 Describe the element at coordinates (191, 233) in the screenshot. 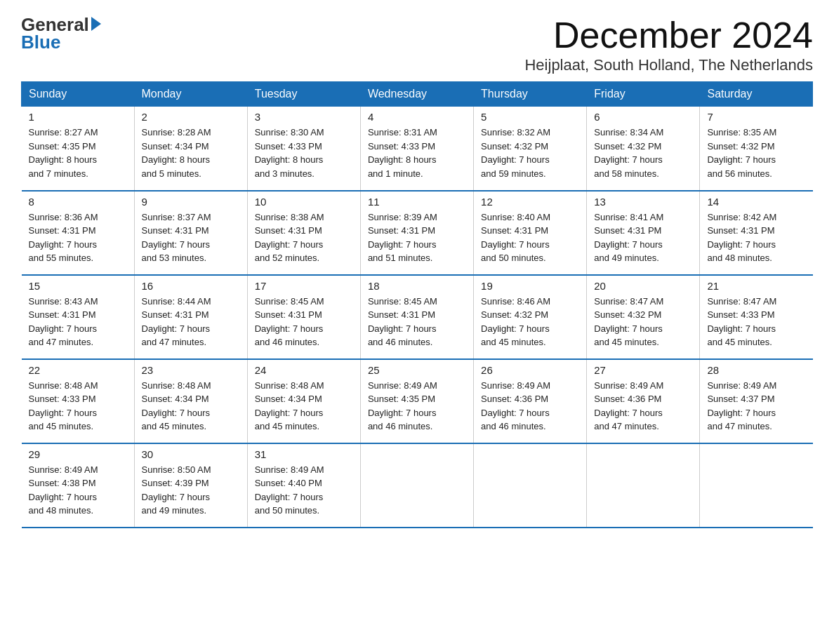

I see `table-row: 9 Sunrise: 8:37 AM Sunset: 4:31 PM Dayli…` at that location.